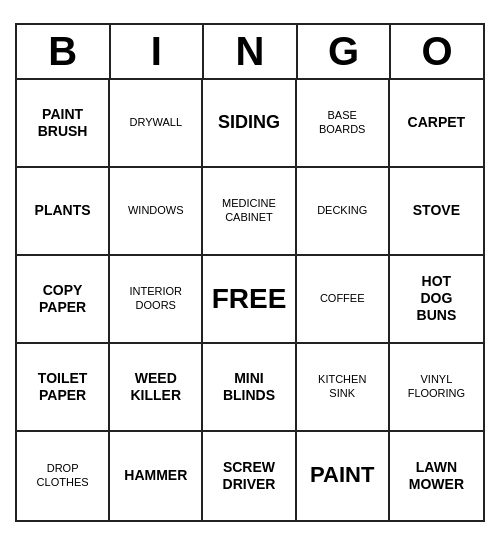  What do you see at coordinates (436, 476) in the screenshot?
I see `bingo-cell: LAWNMOWER` at bounding box center [436, 476].